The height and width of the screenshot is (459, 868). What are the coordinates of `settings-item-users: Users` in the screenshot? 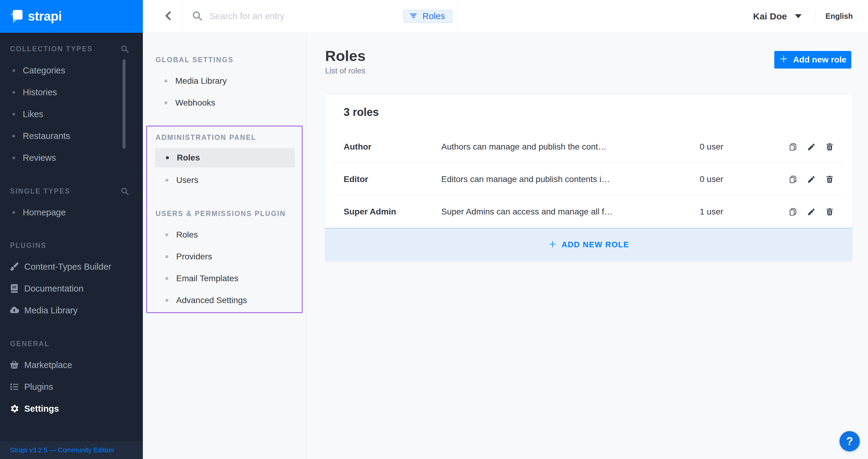 It's located at (224, 180).